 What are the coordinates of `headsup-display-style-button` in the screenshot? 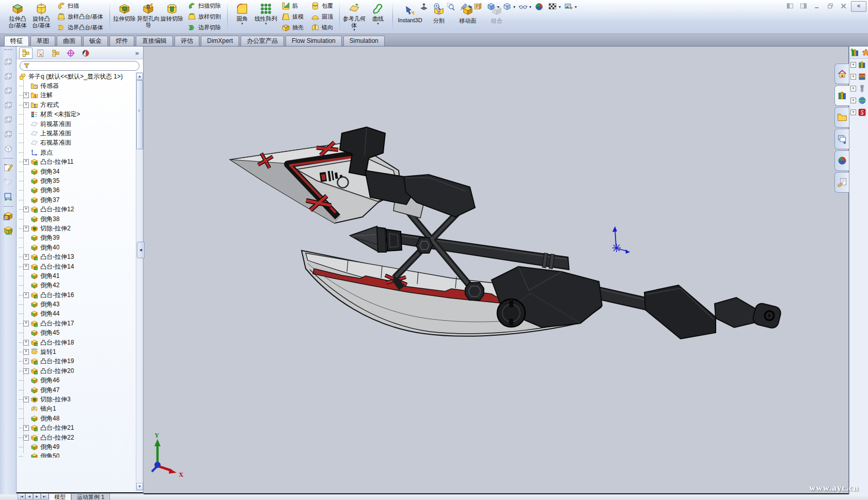 It's located at (507, 7).